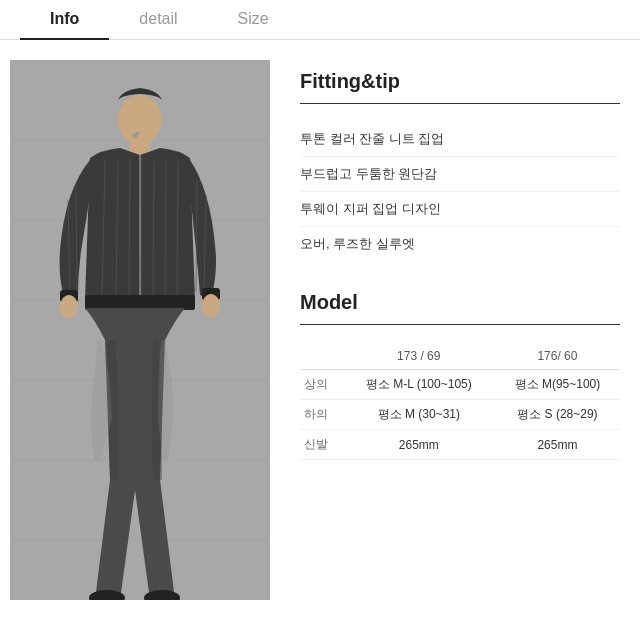 This screenshot has width=640, height=640. What do you see at coordinates (460, 192) in the screenshot?
I see `fitting-list: 투톤 컬러 잔줄 니트 집업 부드럽고 두툼한 원단감 투웨이 지퍼 집업 디자…` at bounding box center [460, 192].